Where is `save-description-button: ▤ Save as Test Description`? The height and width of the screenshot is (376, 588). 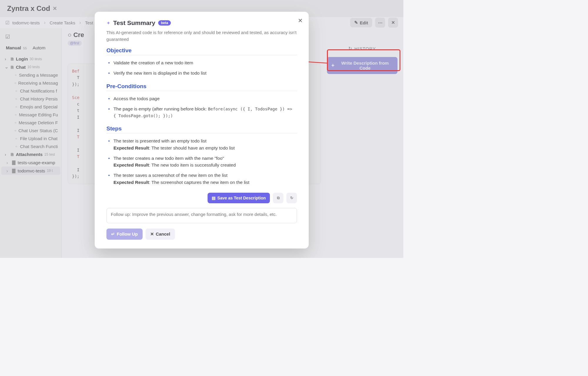
save-description-button: ▤ Save as Test Description is located at coordinates (239, 198).